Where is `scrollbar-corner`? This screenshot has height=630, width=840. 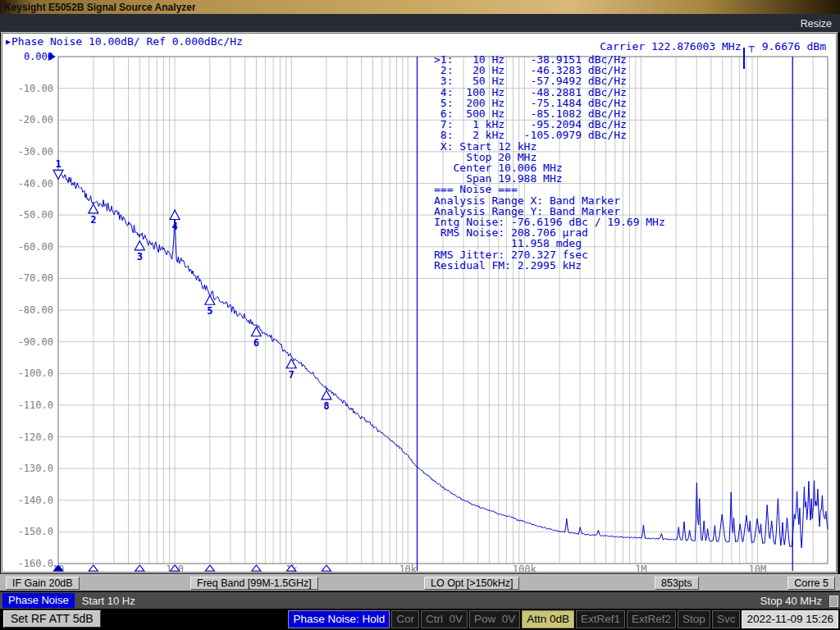
scrollbar-corner is located at coordinates (833, 601).